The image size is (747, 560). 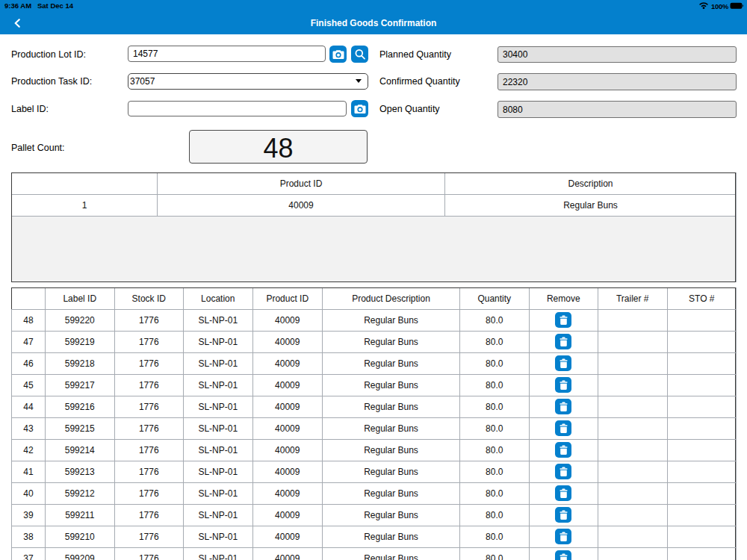 I want to click on svg-text: 100%, so click(x=720, y=7).